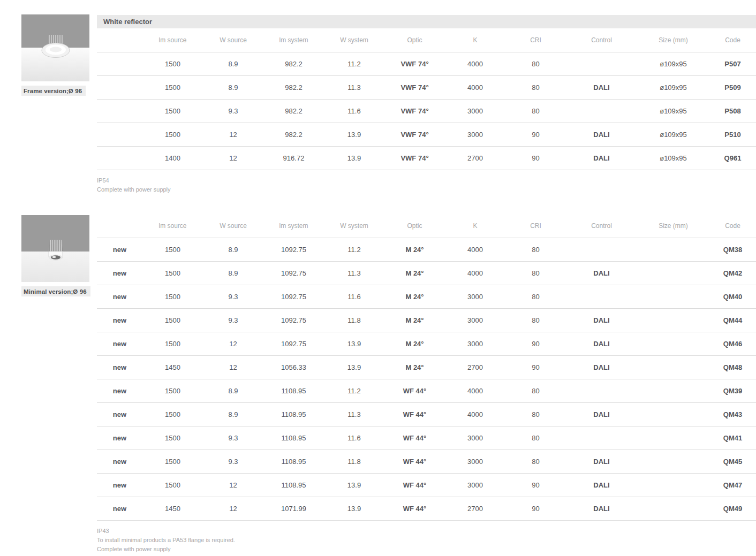  I want to click on cell-w-system: 11.3, so click(354, 87).